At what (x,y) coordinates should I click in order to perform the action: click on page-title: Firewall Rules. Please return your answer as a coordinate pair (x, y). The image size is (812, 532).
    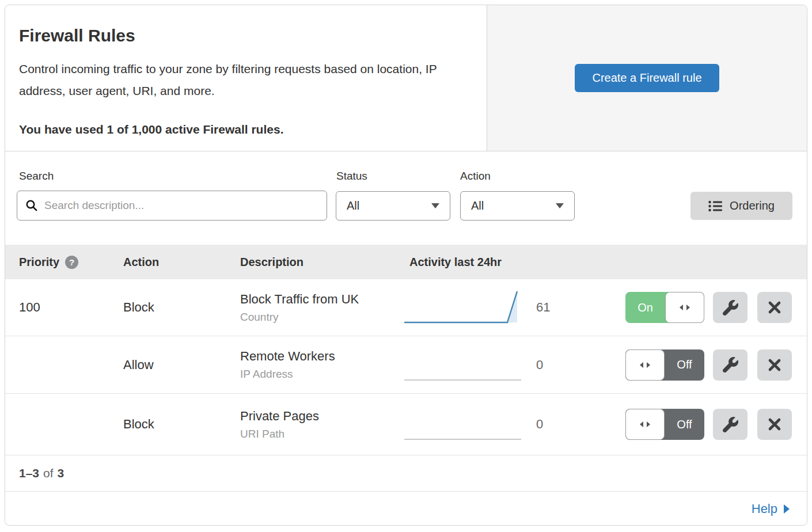
    Looking at the image, I should click on (241, 36).